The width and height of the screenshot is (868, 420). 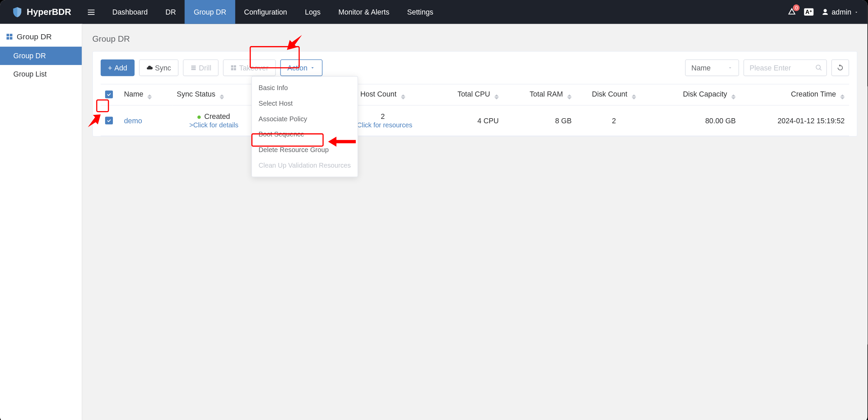 I want to click on host-resources-link: >Click for resources, so click(x=383, y=125).